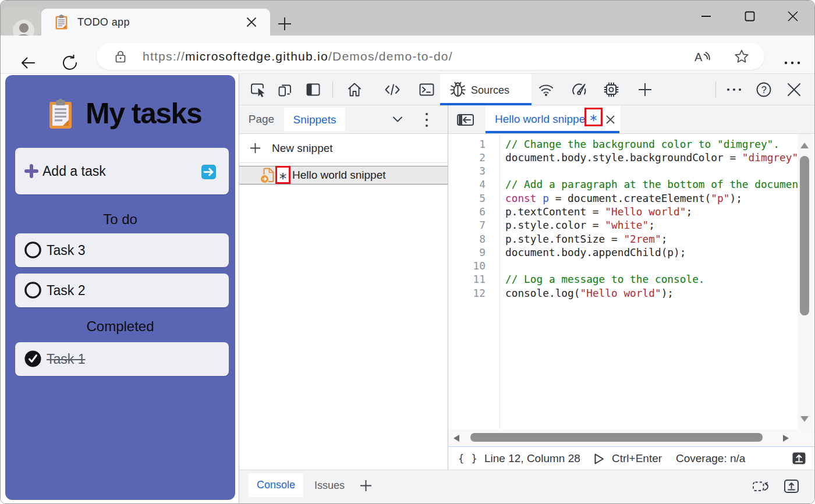 The width and height of the screenshot is (815, 504). I want to click on task-item: Task 3, so click(122, 250).